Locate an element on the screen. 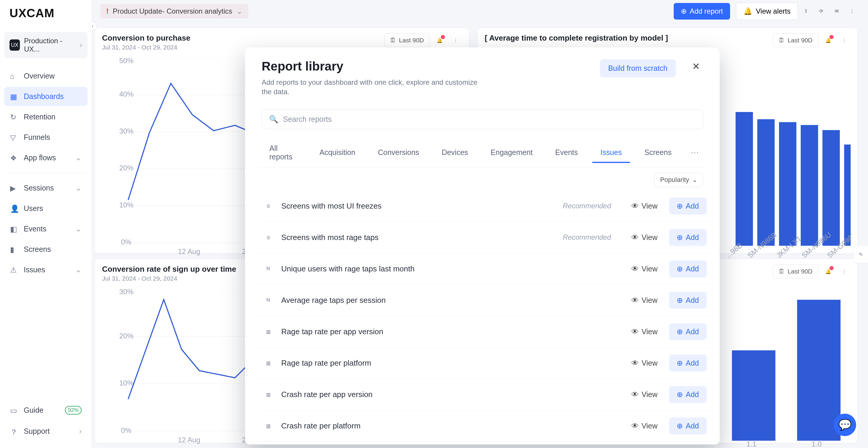  sidebar-item-funnels: ▽ Funnels is located at coordinates (46, 137).